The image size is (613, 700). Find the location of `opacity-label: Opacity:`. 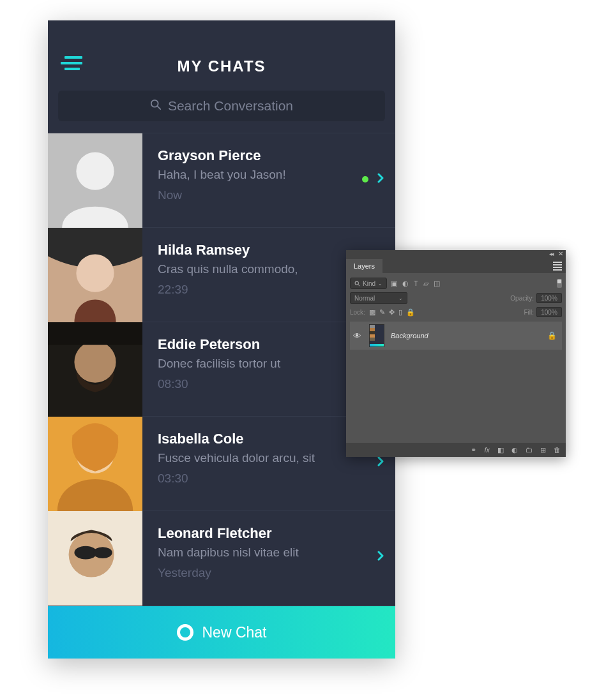

opacity-label: Opacity: is located at coordinates (522, 299).